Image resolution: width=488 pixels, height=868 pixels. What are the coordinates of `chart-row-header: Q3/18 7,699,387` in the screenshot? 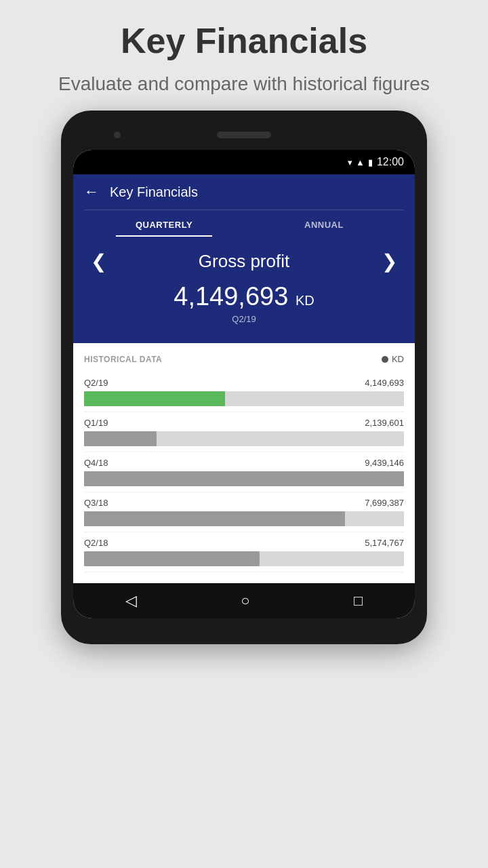 It's located at (244, 503).